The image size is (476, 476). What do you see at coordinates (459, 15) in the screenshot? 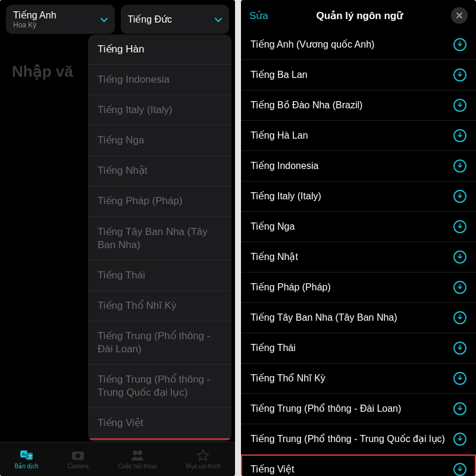
I see `close-icon` at bounding box center [459, 15].